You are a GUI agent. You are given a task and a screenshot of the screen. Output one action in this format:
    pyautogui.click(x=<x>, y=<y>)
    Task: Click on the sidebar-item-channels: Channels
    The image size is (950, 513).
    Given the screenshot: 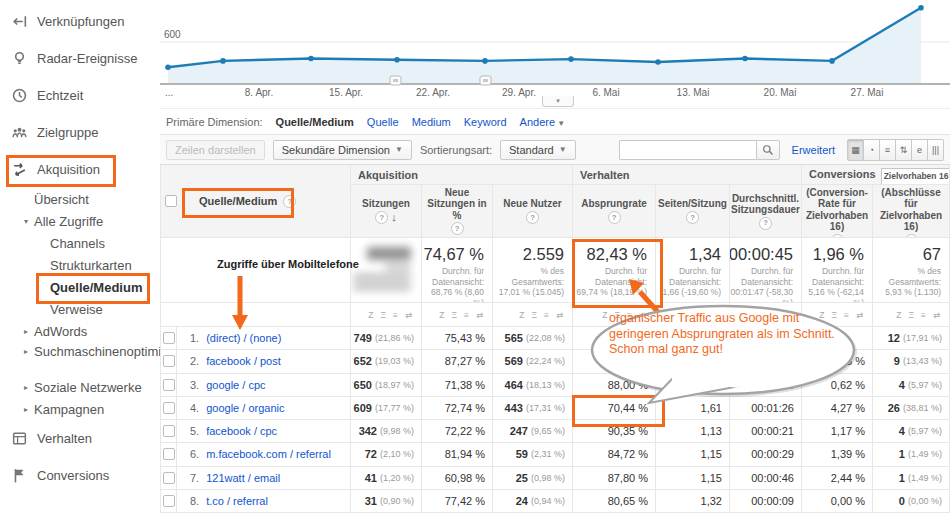 What is the action you would take?
    pyautogui.click(x=80, y=243)
    